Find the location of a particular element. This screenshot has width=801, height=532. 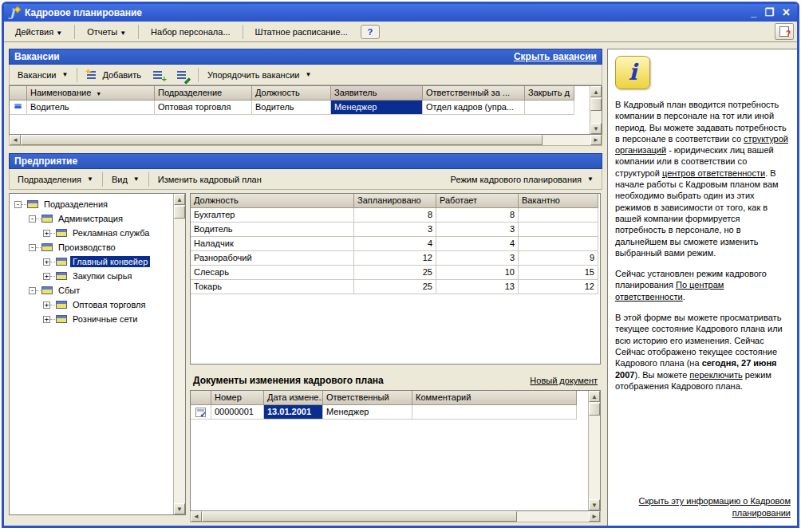

tree-vertical-scrollbar: ▲ ▼ is located at coordinates (179, 354).